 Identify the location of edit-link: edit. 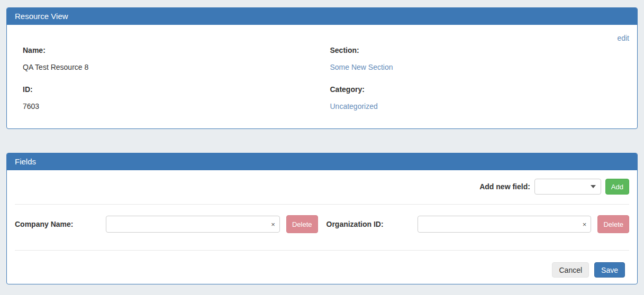
(623, 38).